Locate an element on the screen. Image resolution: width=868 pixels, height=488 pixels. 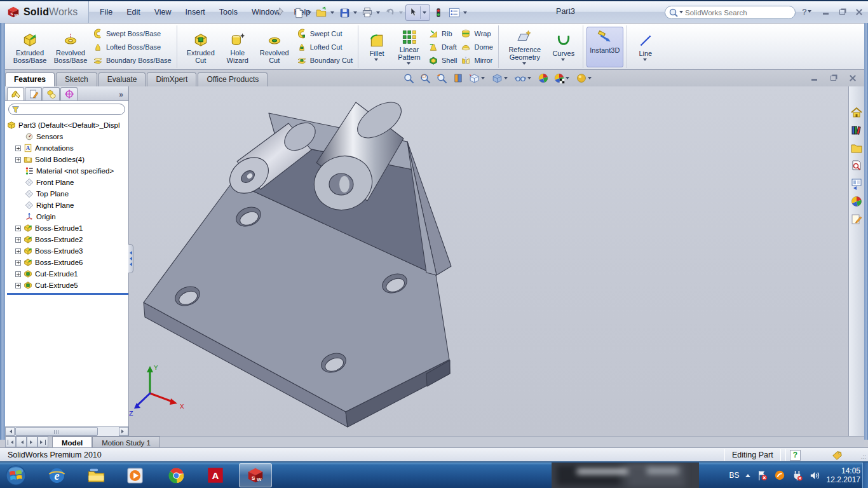
first-tab-button is located at coordinates (10, 442).